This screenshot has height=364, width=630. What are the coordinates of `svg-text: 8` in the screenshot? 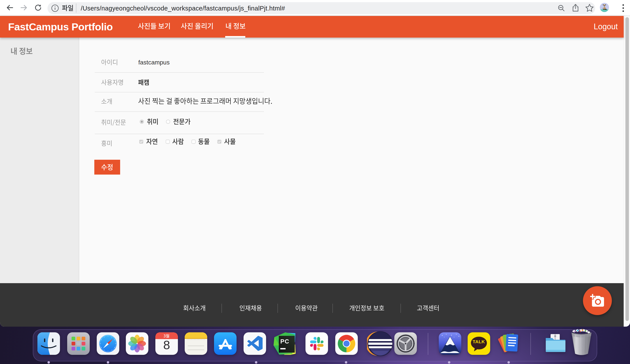 It's located at (166, 345).